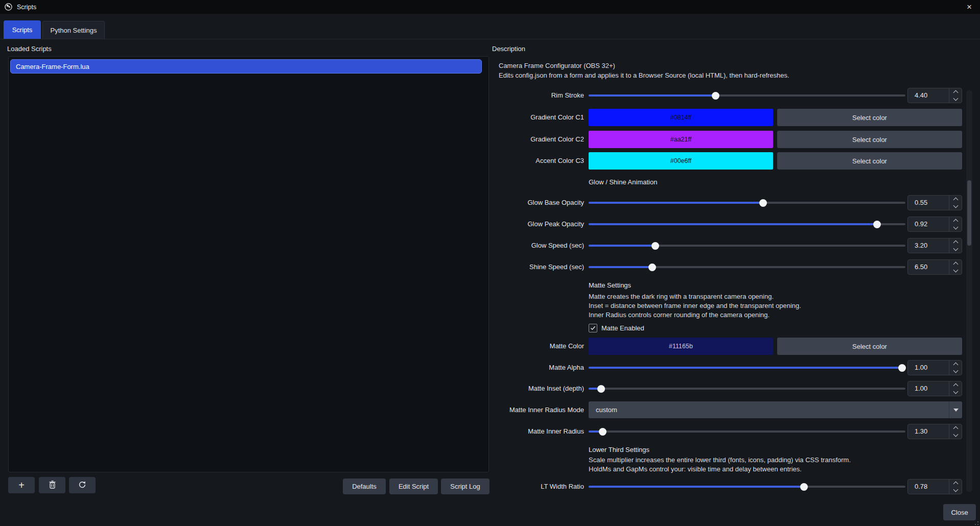 Image resolution: width=980 pixels, height=526 pixels. Describe the element at coordinates (870, 346) in the screenshot. I see `matte-color-select-color-button: Select color` at that location.